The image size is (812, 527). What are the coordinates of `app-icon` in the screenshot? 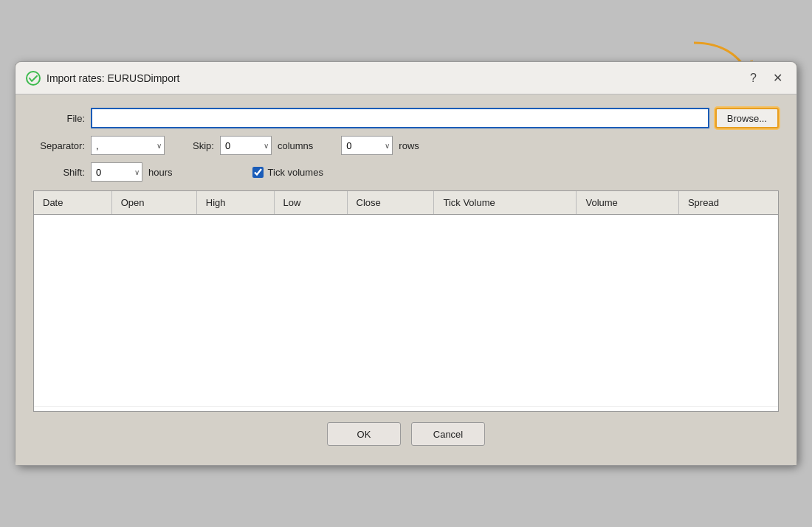 It's located at (33, 78).